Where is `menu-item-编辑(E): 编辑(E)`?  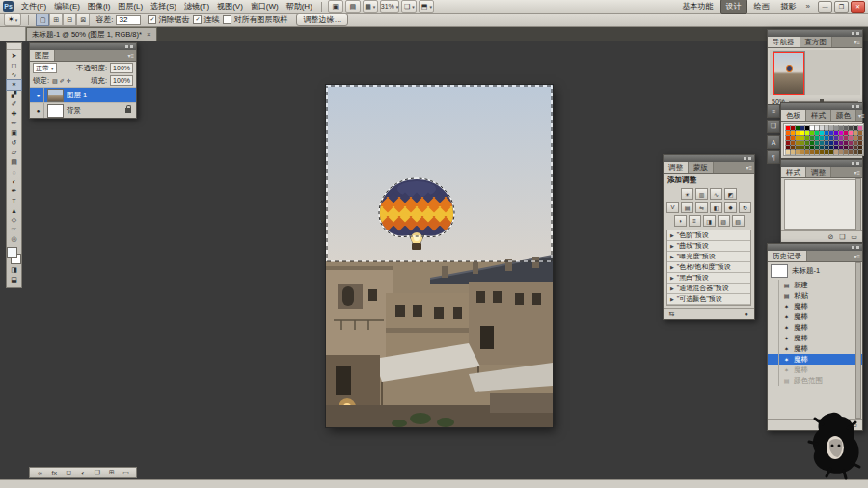 menu-item-编辑(E): 编辑(E) is located at coordinates (68, 6).